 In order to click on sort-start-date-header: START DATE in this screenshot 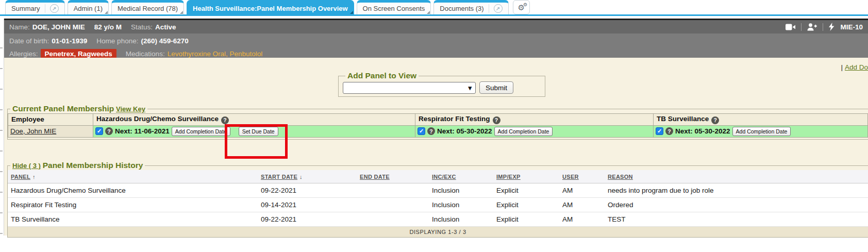, I will do `click(279, 177)`.